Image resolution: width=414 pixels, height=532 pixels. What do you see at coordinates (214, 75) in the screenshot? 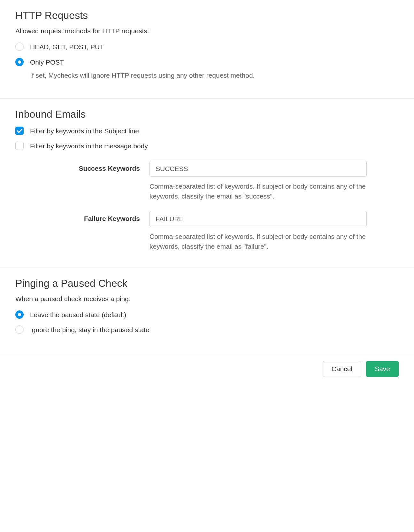
I see `radio-help-only-post: If set, Mychecks will ignore HTTP reques…` at bounding box center [214, 75].